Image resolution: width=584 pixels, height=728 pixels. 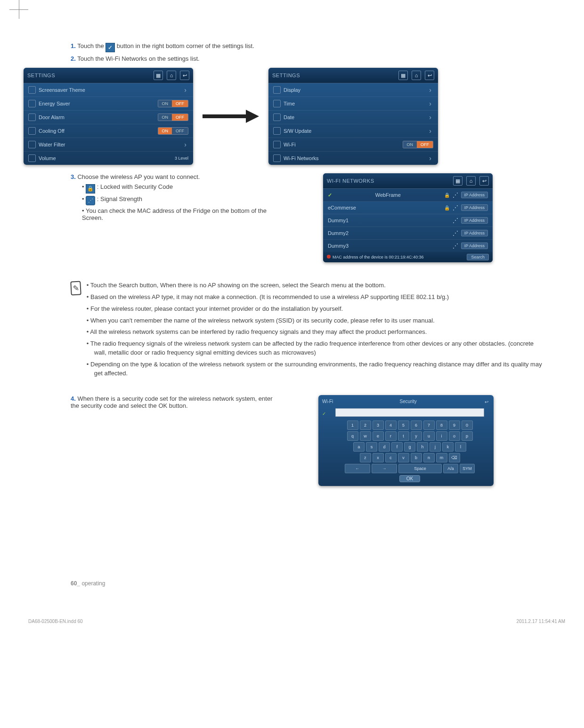 What do you see at coordinates (408, 195) in the screenshot?
I see `wifi-network-row: WebFrame🔒⋰IP Address` at bounding box center [408, 195].